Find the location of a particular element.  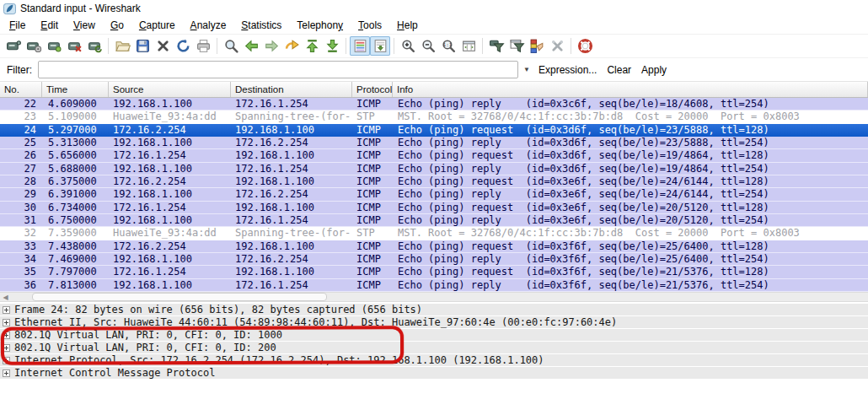

menu-item: Statistics is located at coordinates (261, 25).